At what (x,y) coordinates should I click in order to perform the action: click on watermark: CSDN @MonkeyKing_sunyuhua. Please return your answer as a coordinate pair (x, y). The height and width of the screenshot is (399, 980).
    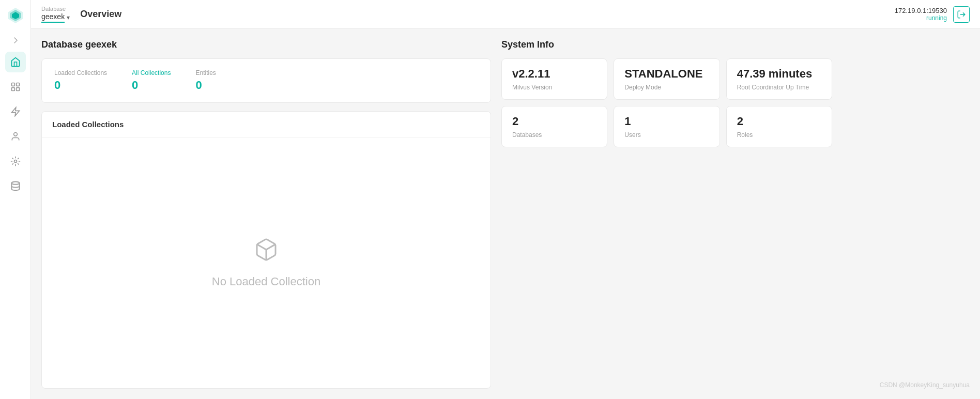
    Looking at the image, I should click on (925, 385).